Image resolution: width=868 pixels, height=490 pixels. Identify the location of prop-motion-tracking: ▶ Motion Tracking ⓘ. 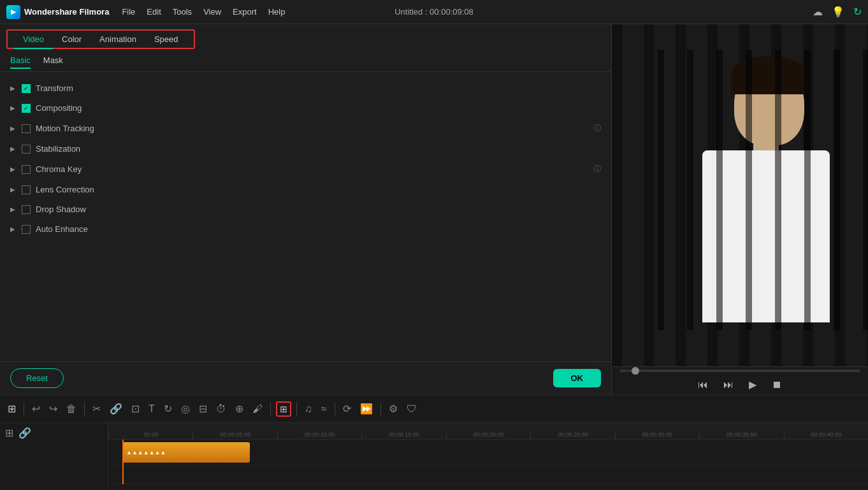
(306, 129).